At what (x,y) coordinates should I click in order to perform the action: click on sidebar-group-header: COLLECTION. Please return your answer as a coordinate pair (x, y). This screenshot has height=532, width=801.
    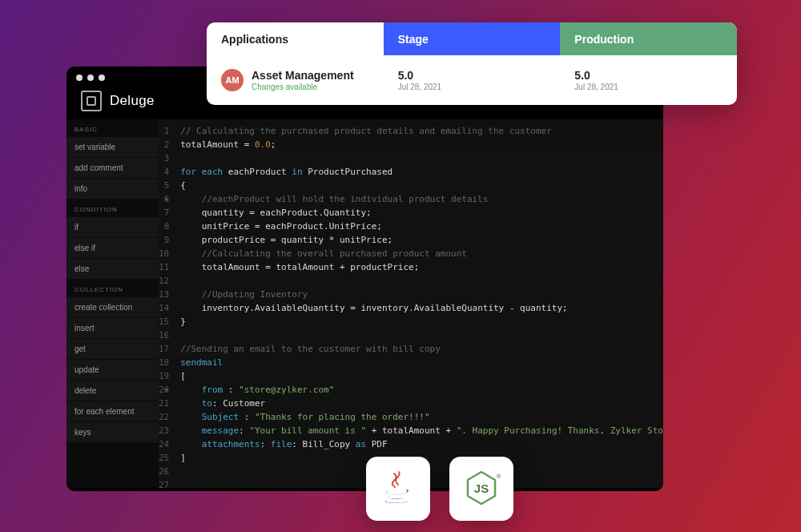
    Looking at the image, I should click on (112, 288).